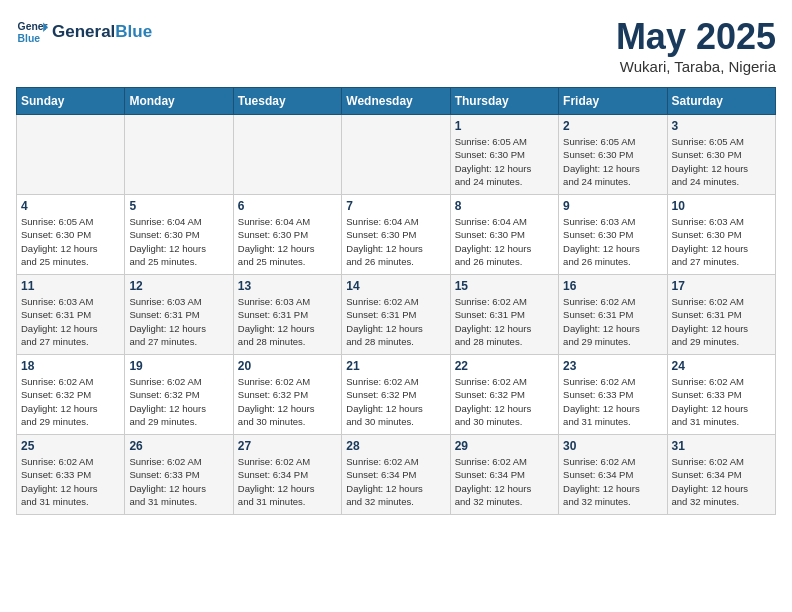 This screenshot has height=612, width=792. I want to click on calendar-cell: 19Sunrise: 6:02 AM Sunset: 6:32 PM Dayli…, so click(179, 395).